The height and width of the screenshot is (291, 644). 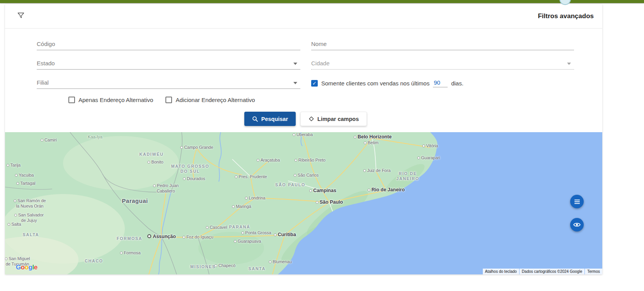 I want to click on cidade-label: Cidade, so click(x=320, y=63).